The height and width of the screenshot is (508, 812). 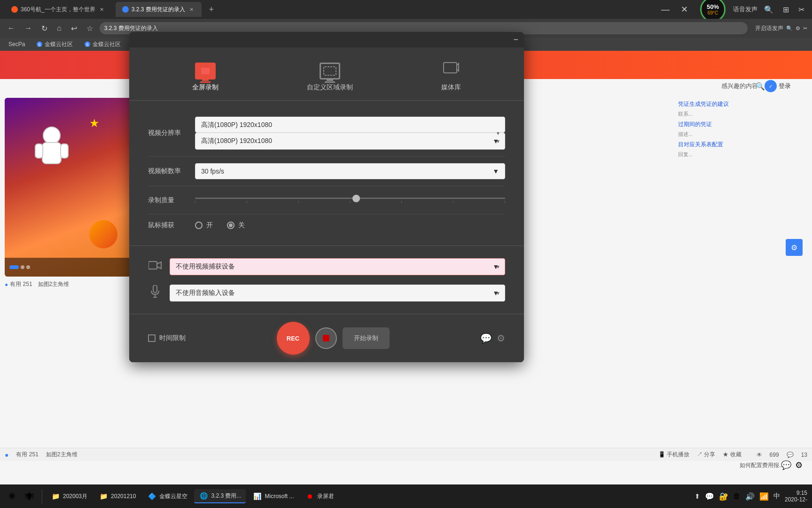 What do you see at coordinates (750, 497) in the screenshot?
I see `tray-volume: 🔊` at bounding box center [750, 497].